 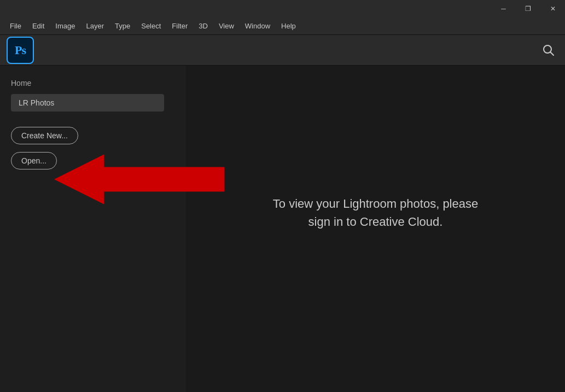 I want to click on open-button: Open..., so click(x=34, y=161).